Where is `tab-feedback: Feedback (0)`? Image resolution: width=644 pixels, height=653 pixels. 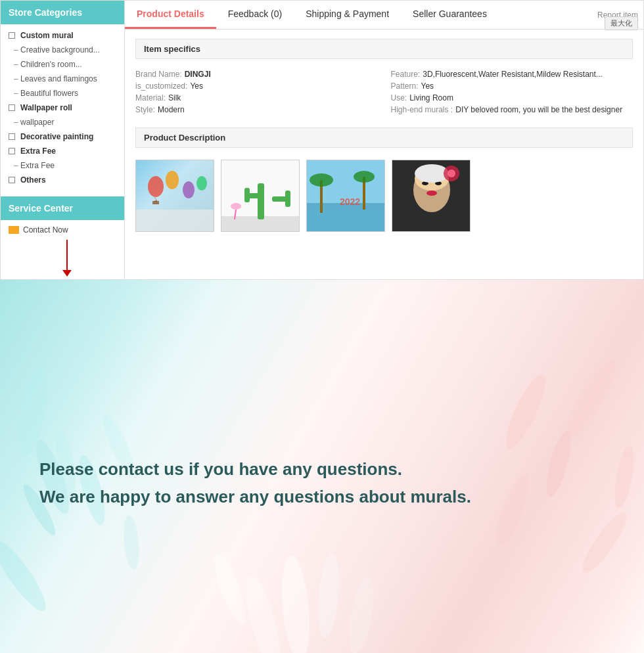 tab-feedback: Feedback (0) is located at coordinates (255, 14).